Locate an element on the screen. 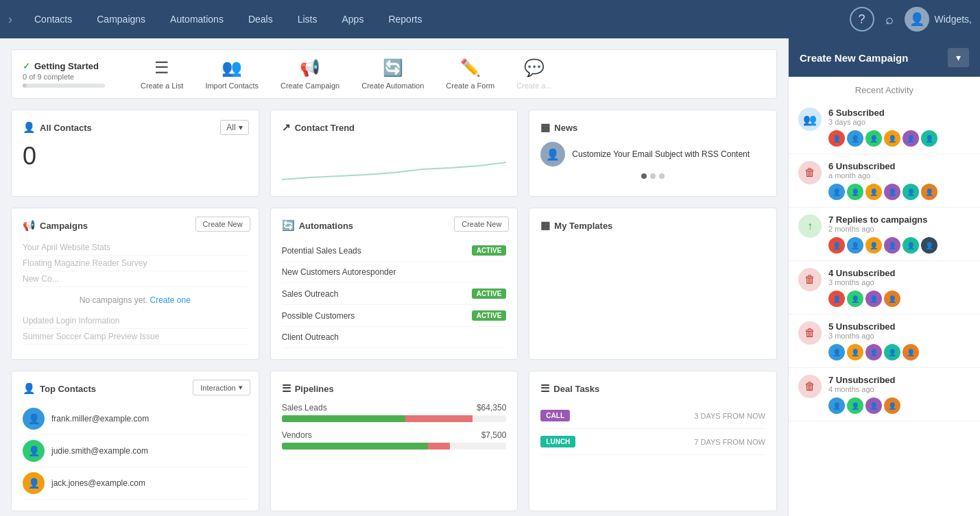 The image size is (980, 516). gs-step-form: ✏️ Create a Form is located at coordinates (470, 74).